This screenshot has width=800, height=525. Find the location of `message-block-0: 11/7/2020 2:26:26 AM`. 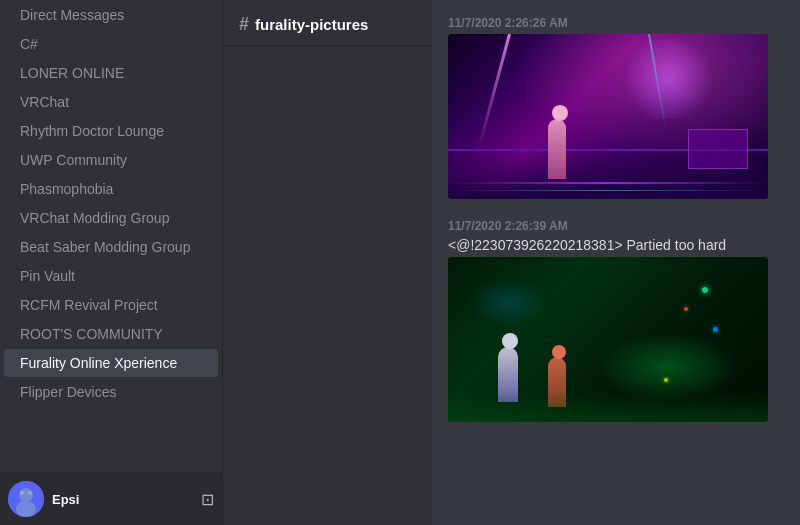

message-block-0: 11/7/2020 2:26:26 AM is located at coordinates (616, 108).